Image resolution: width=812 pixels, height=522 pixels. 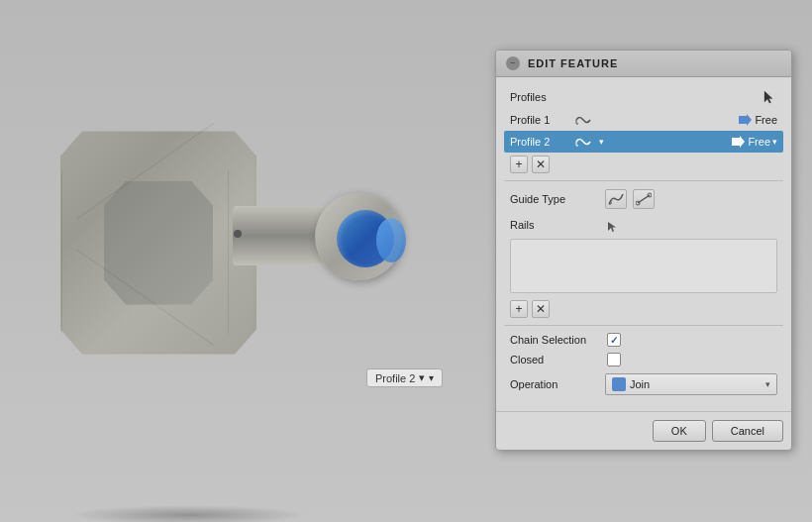 I want to click on operation-join-icon, so click(x=619, y=384).